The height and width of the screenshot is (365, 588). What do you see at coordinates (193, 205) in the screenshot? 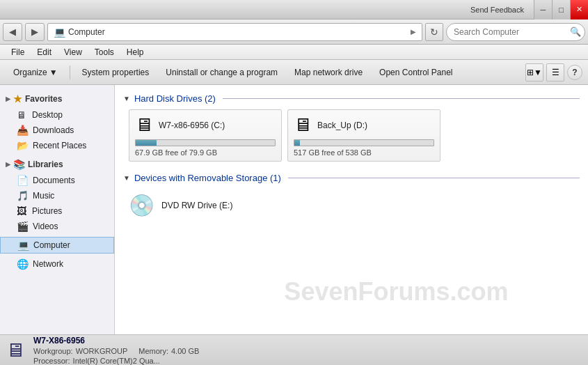
I see `dvd-drive: 💿 DVD RW Drive (E:)` at bounding box center [193, 205].